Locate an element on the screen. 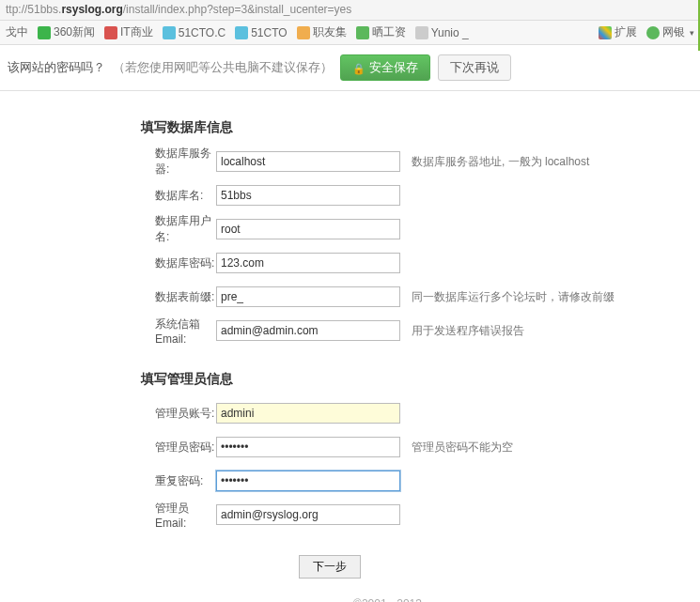  admin-pass2-label: 重复密码: is located at coordinates (146, 481).